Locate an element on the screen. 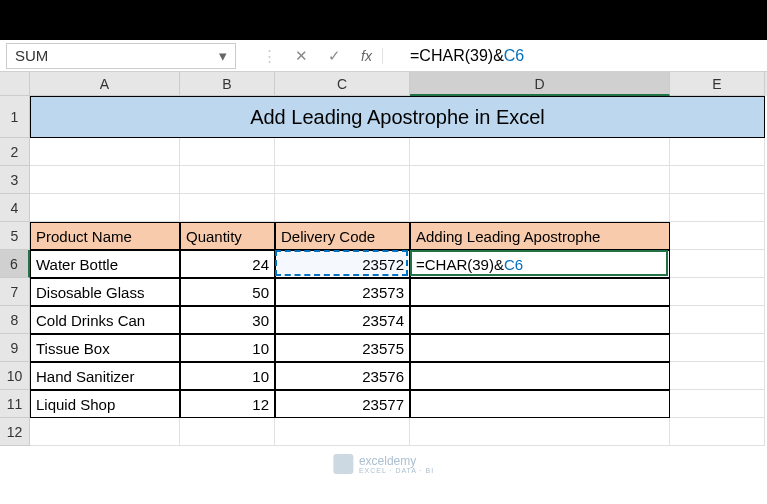  row-header-2: 2 is located at coordinates (15, 152).